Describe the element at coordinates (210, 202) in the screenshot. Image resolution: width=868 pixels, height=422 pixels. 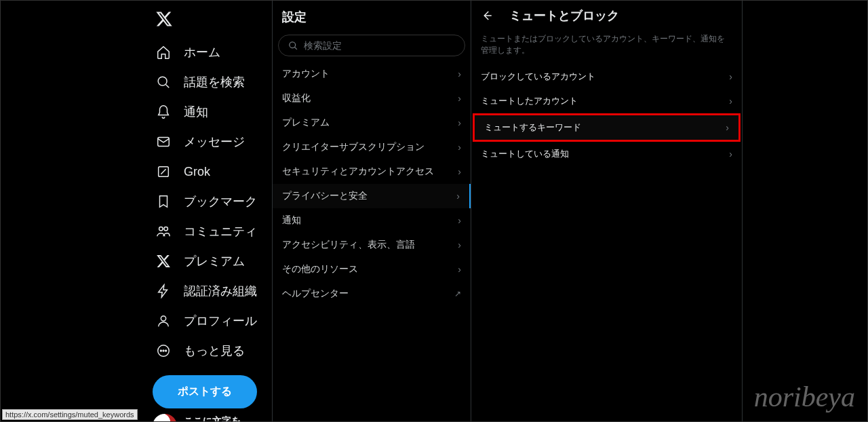
I see `sidebar-item-bookmarks: ブックマーク` at that location.